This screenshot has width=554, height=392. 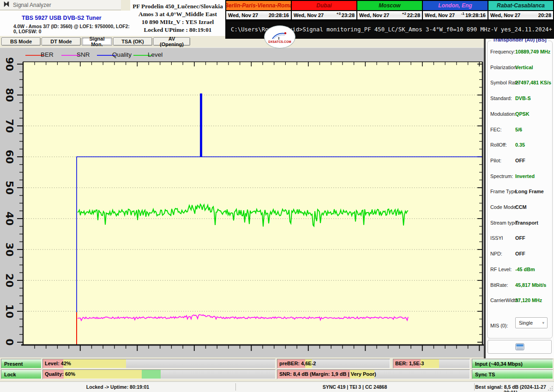 I want to click on clock-city: Berlin-Paris-Vienna-Roma, so click(x=259, y=6).